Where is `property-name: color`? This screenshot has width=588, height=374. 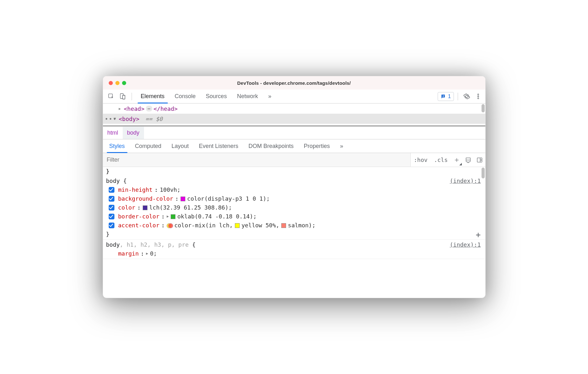 property-name: color is located at coordinates (127, 208).